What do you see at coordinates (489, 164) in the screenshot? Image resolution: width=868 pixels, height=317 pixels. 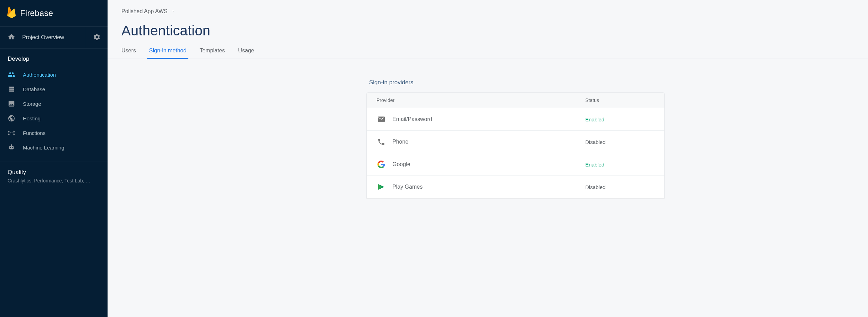 I see `provider-name: Google` at bounding box center [489, 164].